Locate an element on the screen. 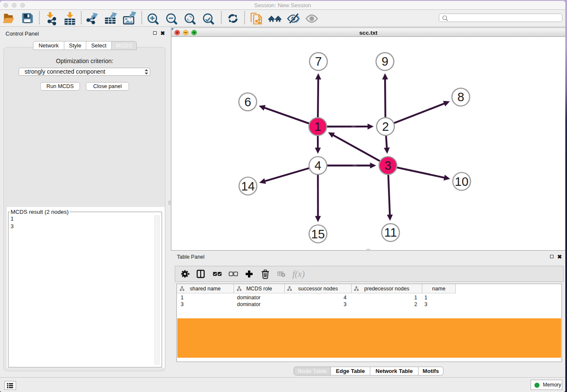 Image resolution: width=567 pixels, height=392 pixels. svg-text: 7 is located at coordinates (318, 61).